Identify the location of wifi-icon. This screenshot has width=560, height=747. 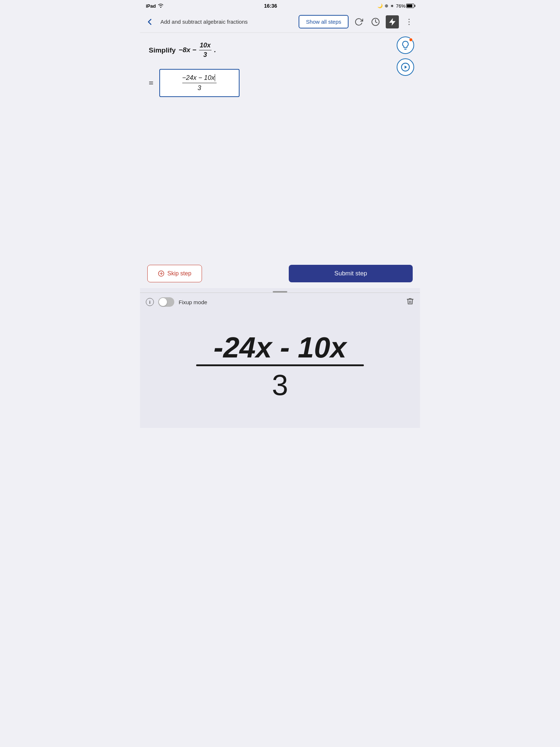
(161, 6).